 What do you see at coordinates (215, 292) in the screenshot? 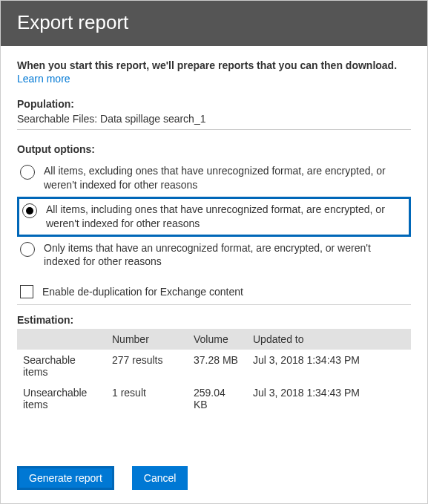
I see `dedup-checkbox-row: Enable de-duplication for Exchange conte…` at bounding box center [215, 292].